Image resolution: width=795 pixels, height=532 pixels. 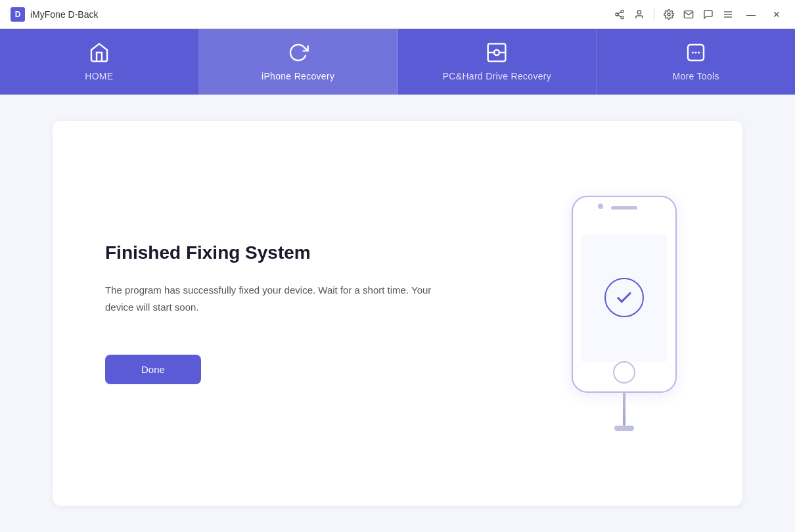 I want to click on nav-item-more-tools: More Tools, so click(x=696, y=62).